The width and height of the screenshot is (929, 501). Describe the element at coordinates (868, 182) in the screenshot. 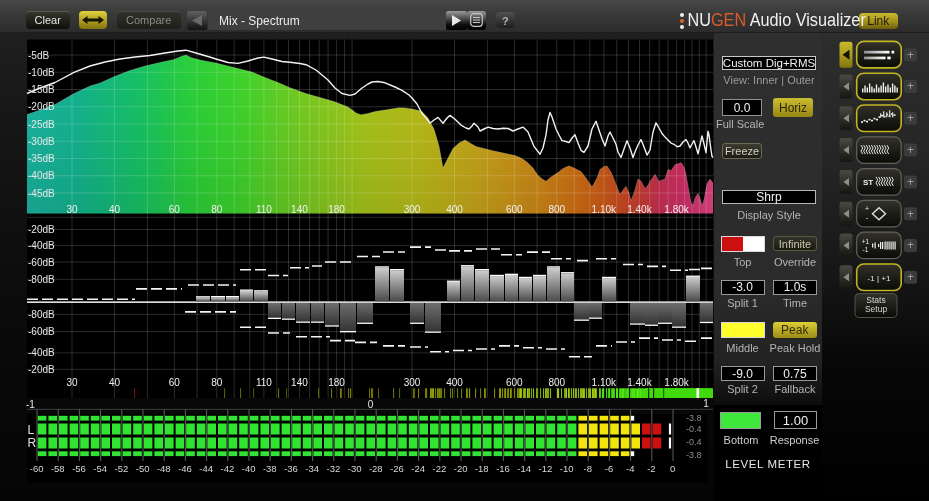

I see `svg-text: ST` at that location.